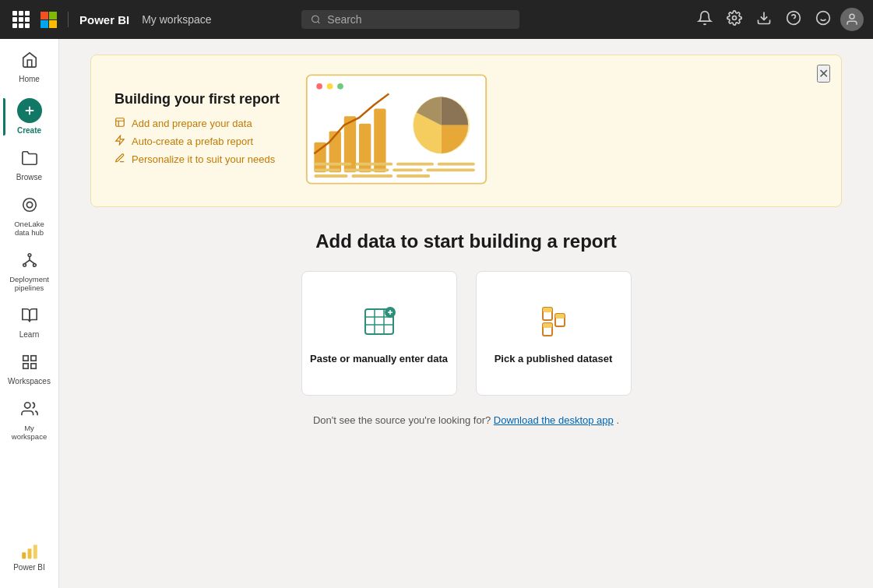 This screenshot has width=873, height=588. What do you see at coordinates (436, 19) in the screenshot?
I see `topnav: Power BI My workspace` at bounding box center [436, 19].